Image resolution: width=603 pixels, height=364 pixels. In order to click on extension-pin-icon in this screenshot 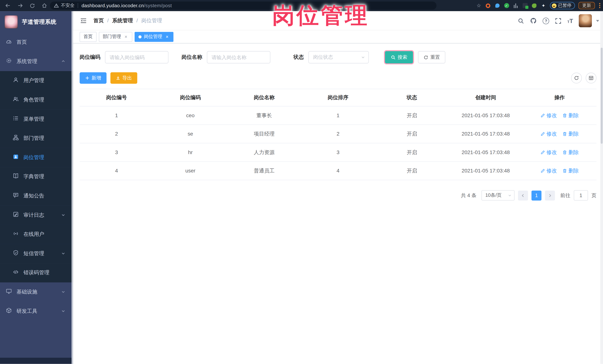, I will do `click(497, 6)`.